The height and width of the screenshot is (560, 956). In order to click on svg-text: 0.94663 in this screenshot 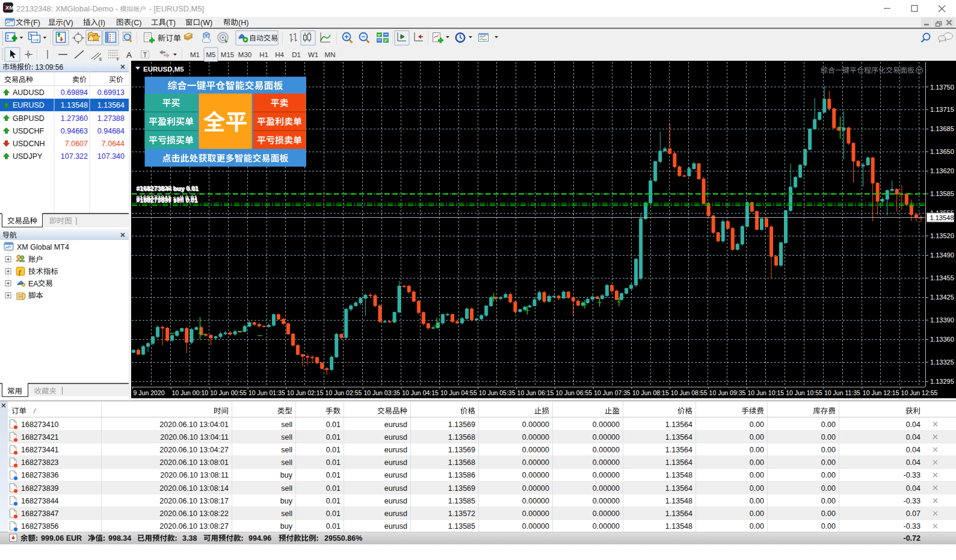, I will do `click(75, 131)`.